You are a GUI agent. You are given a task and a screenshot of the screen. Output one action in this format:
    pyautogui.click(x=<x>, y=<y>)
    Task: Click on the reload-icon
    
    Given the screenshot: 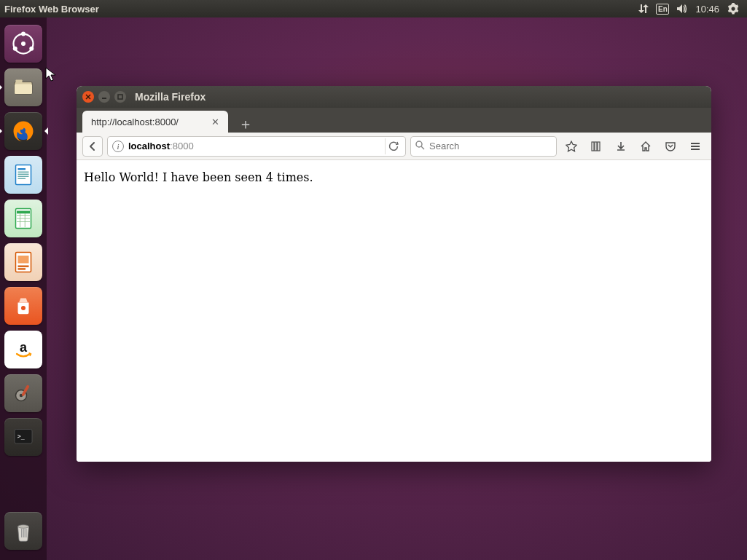 What is the action you would take?
    pyautogui.click(x=393, y=146)
    